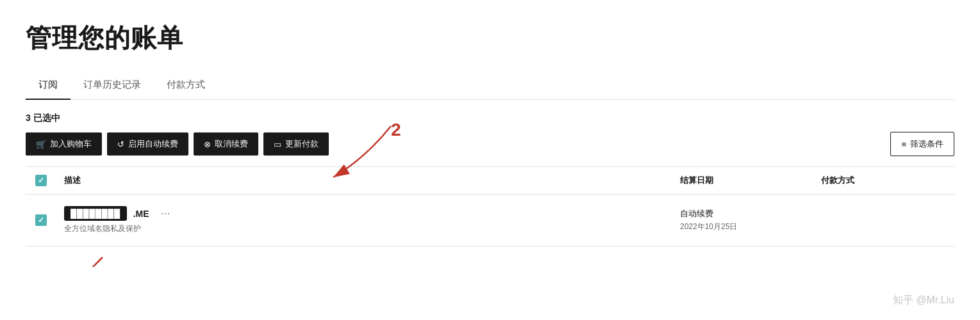  Describe the element at coordinates (490, 86) in the screenshot. I see `tabs-container: 订阅 订单历史记录 付款方式` at that location.